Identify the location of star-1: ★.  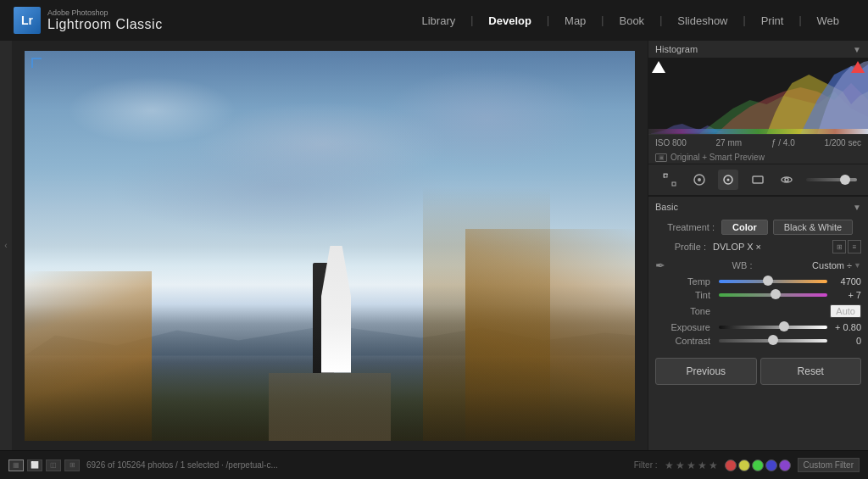
(670, 465).